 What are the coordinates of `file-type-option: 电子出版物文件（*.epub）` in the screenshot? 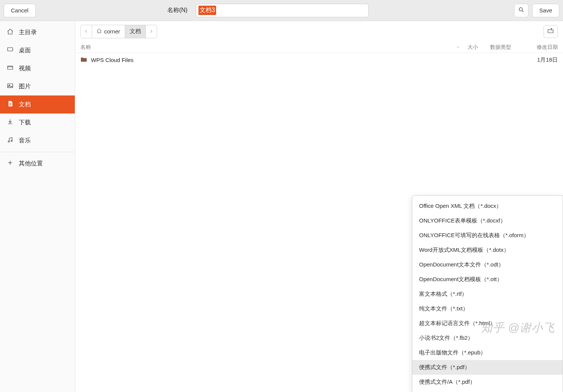 It's located at (487, 353).